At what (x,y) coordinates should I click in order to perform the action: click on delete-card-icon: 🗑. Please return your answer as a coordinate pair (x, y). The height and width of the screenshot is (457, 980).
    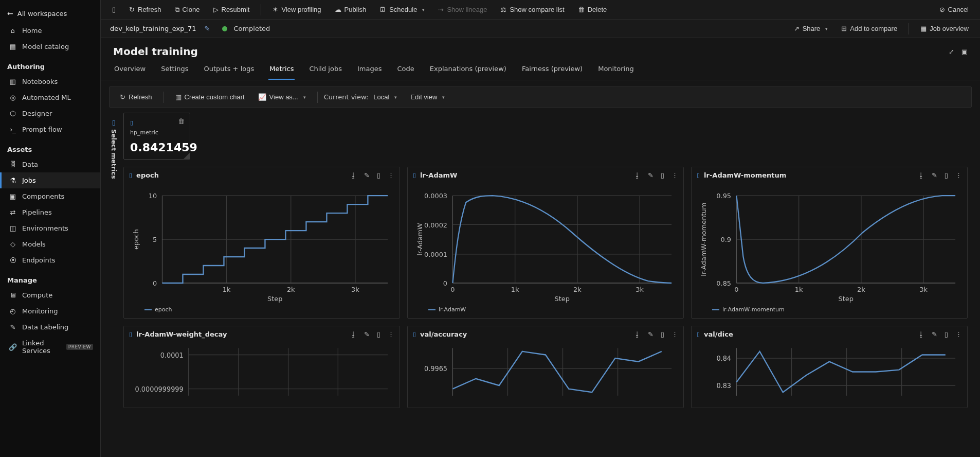
    Looking at the image, I should click on (181, 121).